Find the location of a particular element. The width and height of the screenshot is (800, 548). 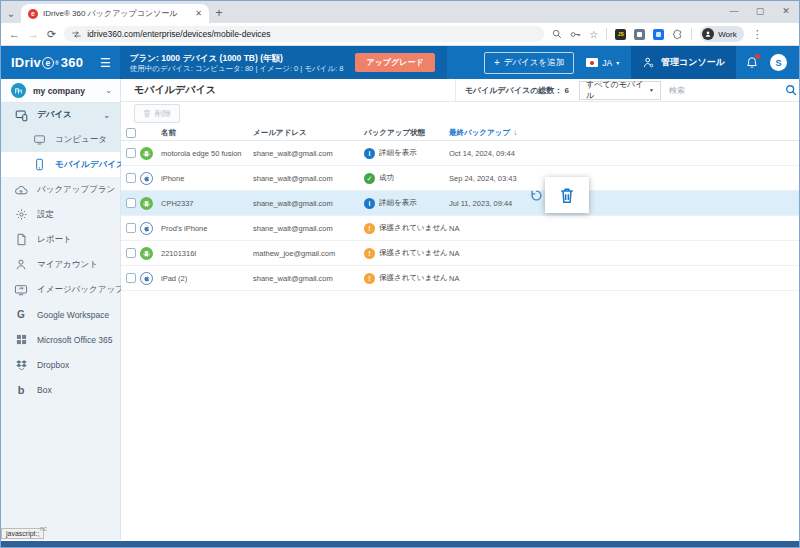

device-name: 22101316I is located at coordinates (207, 254).